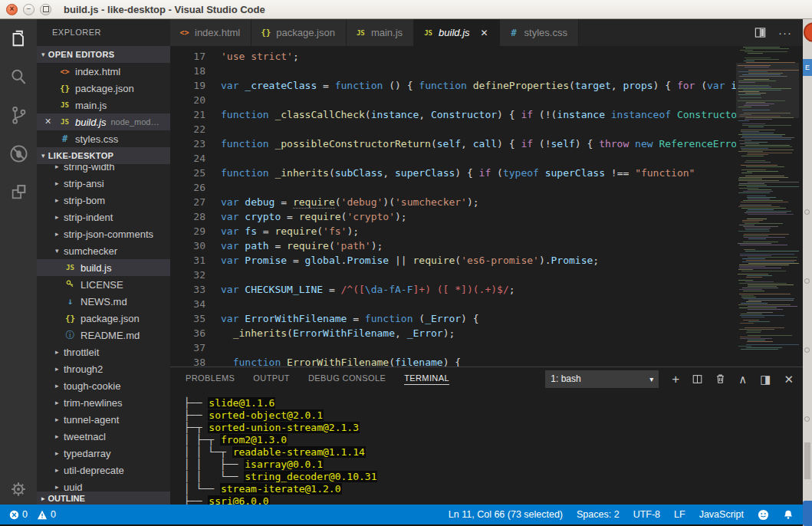 The image size is (812, 526). Describe the element at coordinates (18, 77) in the screenshot. I see `search-icon` at that location.